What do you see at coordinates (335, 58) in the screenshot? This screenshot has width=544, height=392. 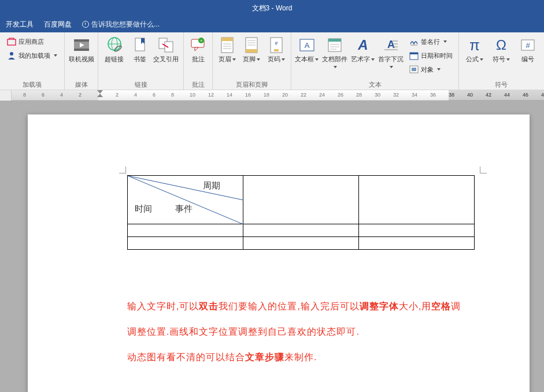 I see `quickparts-button: 文档部件` at bounding box center [335, 58].